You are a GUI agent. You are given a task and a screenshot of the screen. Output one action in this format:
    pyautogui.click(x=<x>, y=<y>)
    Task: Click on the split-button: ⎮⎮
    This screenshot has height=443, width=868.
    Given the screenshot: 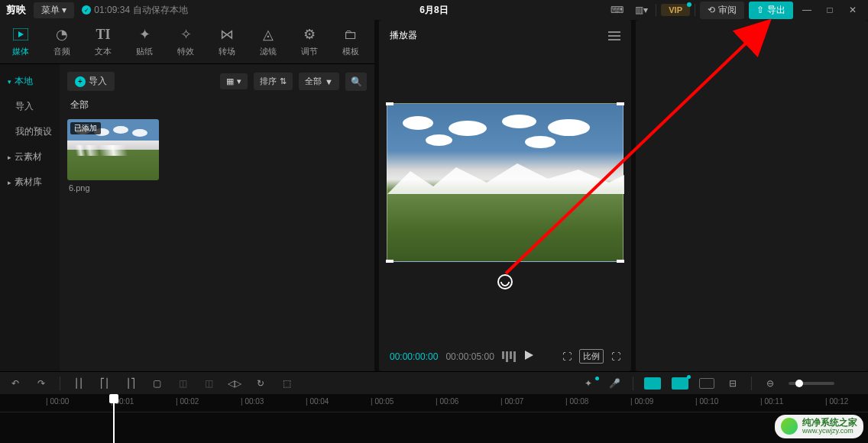 What is the action you would take?
    pyautogui.click(x=79, y=383)
    